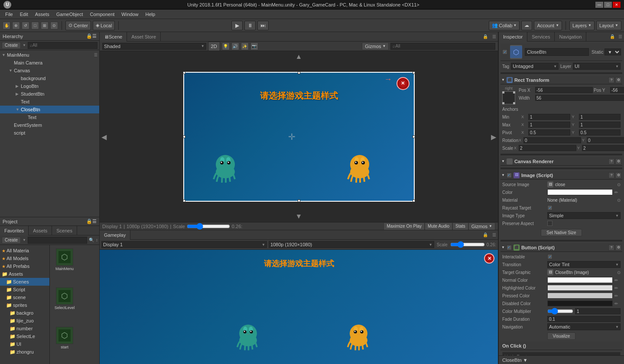 The width and height of the screenshot is (624, 364). What do you see at coordinates (299, 137) in the screenshot?
I see `scene-canvas: ✕ → 请选择游戏主题样式 ✛` at bounding box center [299, 137].